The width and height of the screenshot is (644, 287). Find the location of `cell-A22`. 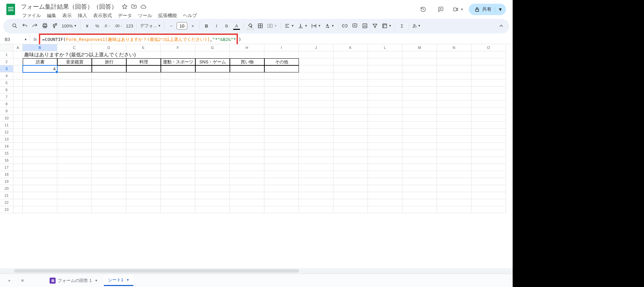

cell-A22 is located at coordinates (18, 203).